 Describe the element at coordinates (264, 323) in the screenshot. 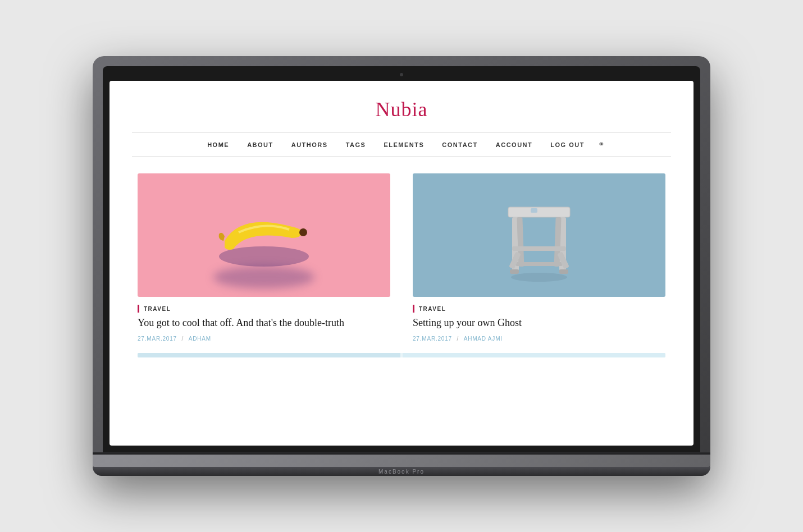

I see `post-title-1: You got to cool that off. And that's the…` at that location.